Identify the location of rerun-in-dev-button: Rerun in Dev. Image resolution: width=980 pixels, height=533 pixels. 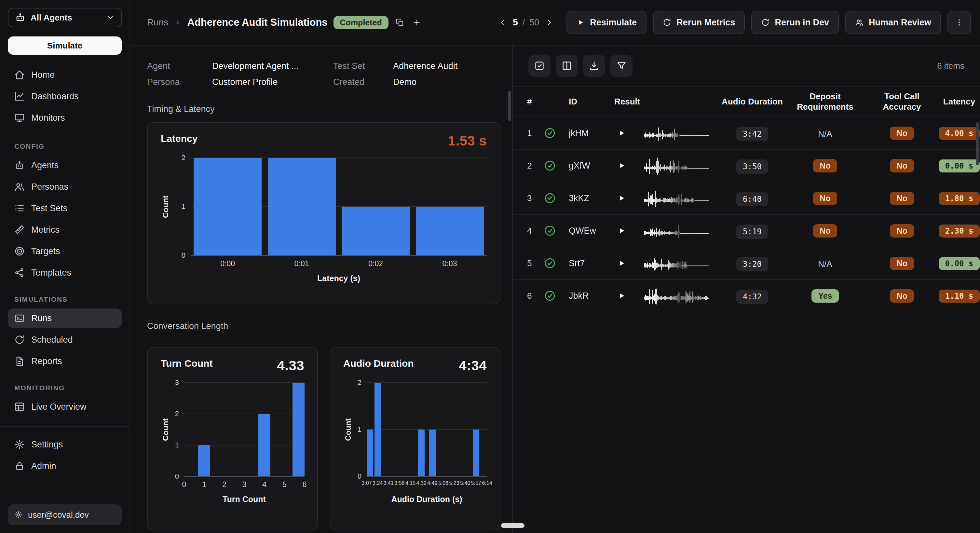
(795, 22).